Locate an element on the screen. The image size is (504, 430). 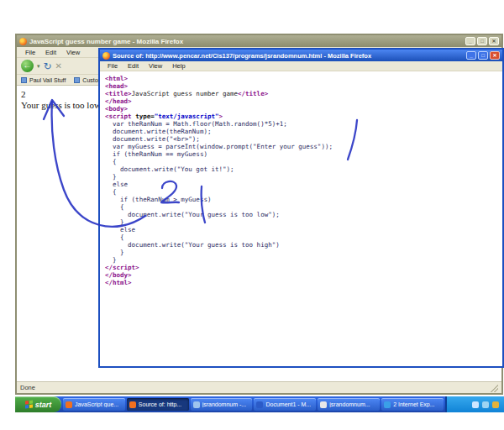
code-segment: </script> is located at coordinates (123, 267).